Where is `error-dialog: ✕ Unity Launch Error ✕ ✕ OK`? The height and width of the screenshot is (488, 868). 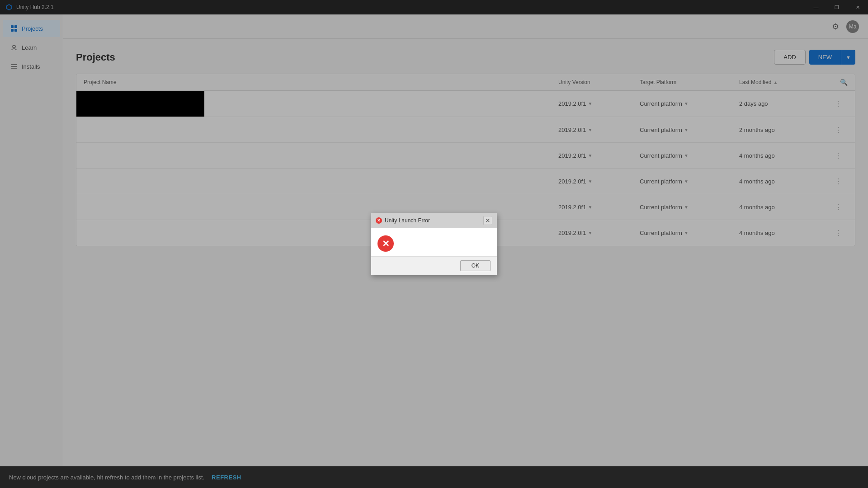 error-dialog: ✕ Unity Launch Error ✕ ✕ OK is located at coordinates (434, 244).